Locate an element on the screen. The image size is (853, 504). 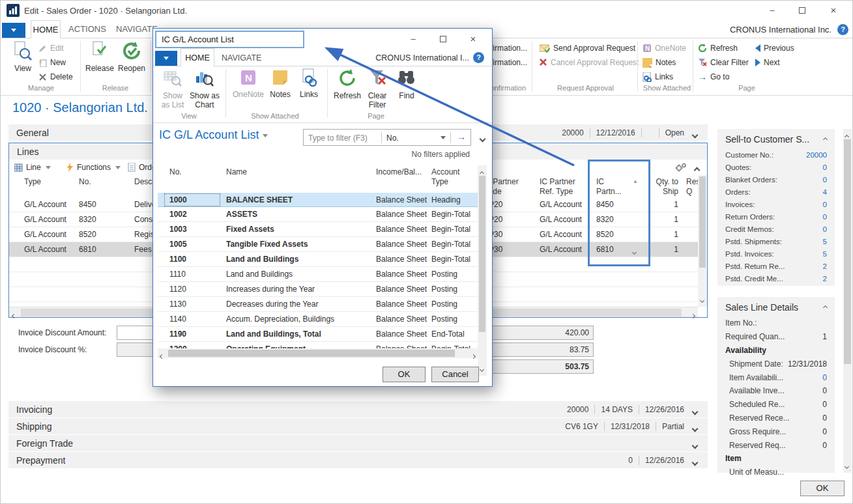
go-to-button: → Go to is located at coordinates (714, 77).